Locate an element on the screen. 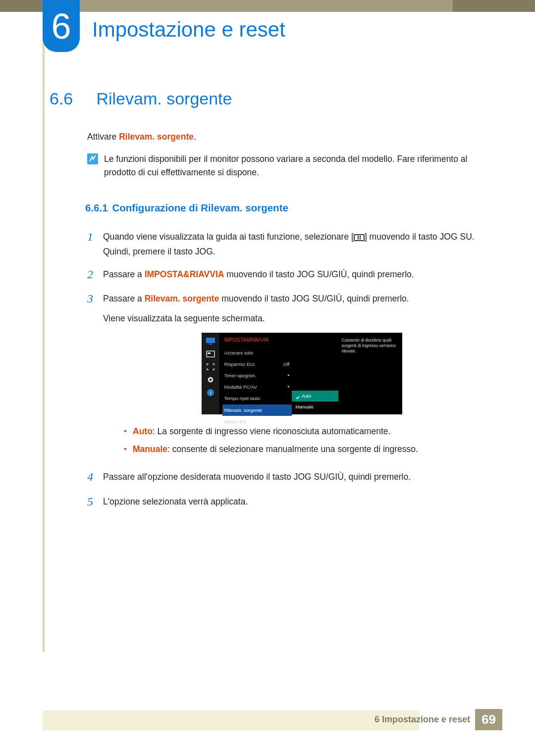  step-4: 4 Passare all'opzione desiderata muovend… is located at coordinates (294, 478).